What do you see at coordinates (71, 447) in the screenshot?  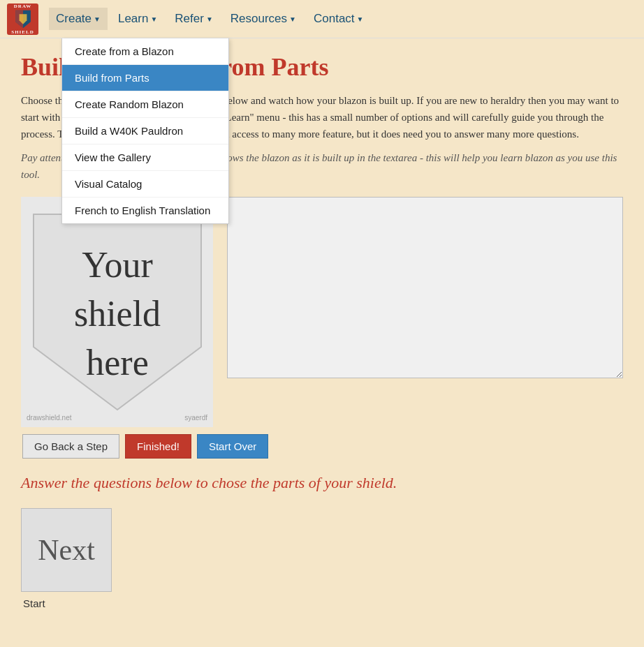 I see `go-back-button: Go Back a Step` at bounding box center [71, 447].